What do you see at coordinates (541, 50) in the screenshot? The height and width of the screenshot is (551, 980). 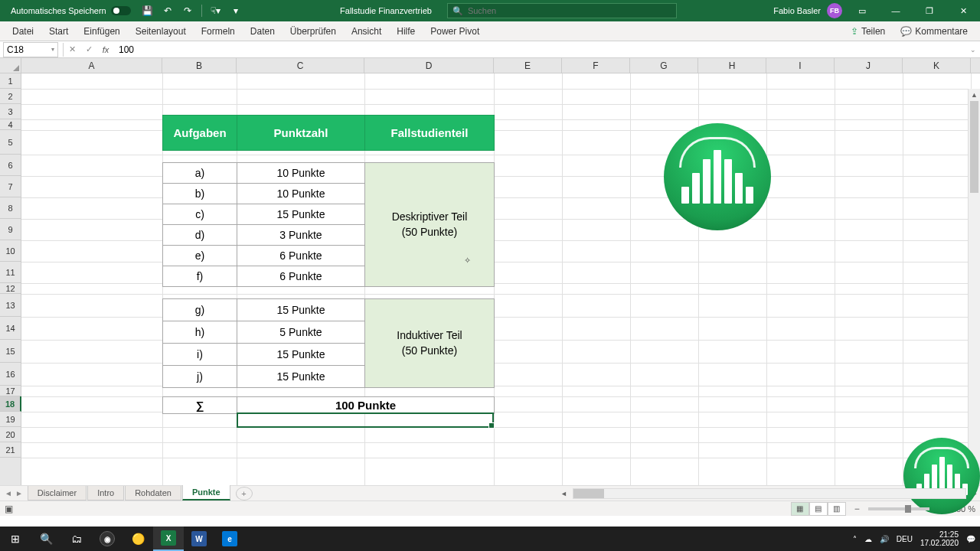 I see `formula-input: 100` at bounding box center [541, 50].